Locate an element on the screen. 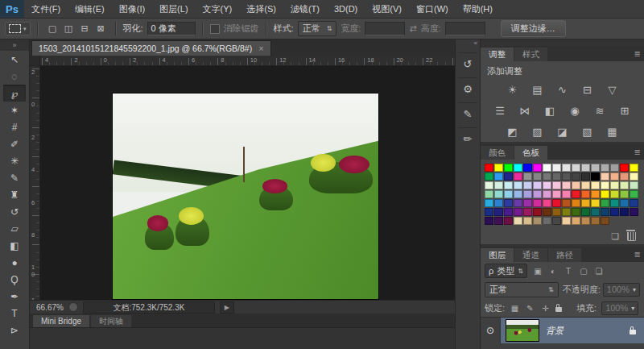  feather-input: 0 像素 is located at coordinates (171, 29).